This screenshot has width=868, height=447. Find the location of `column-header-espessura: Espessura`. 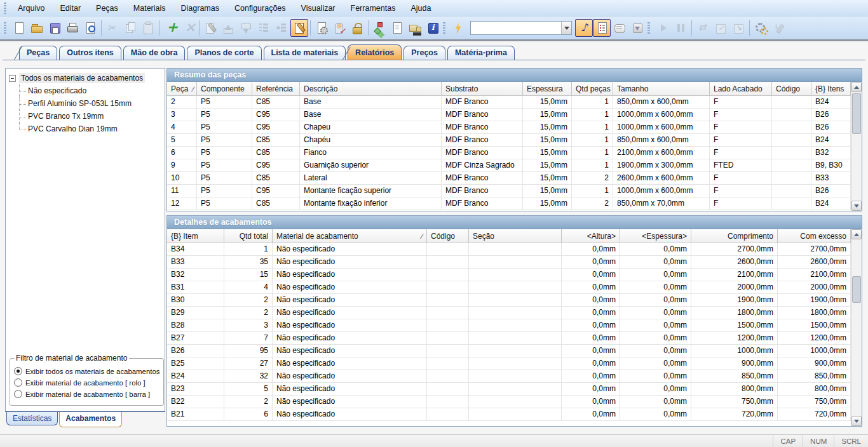

column-header-espessura: Espessura is located at coordinates (548, 89).